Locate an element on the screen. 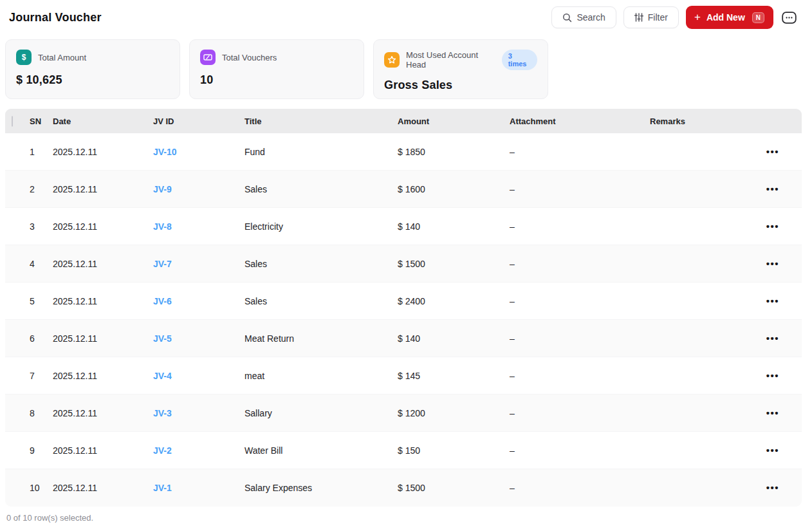 Image resolution: width=812 pixels, height=531 pixels. table-row: 7 2025.12.11 JV-4 meat $ 145 – ••• is located at coordinates (403, 376).